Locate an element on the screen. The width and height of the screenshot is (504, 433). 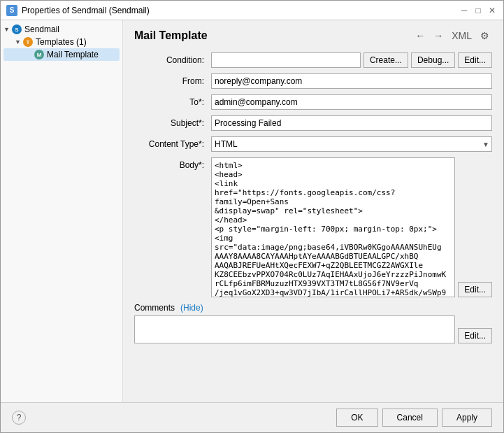
to-row: To*: is located at coordinates (313, 102).